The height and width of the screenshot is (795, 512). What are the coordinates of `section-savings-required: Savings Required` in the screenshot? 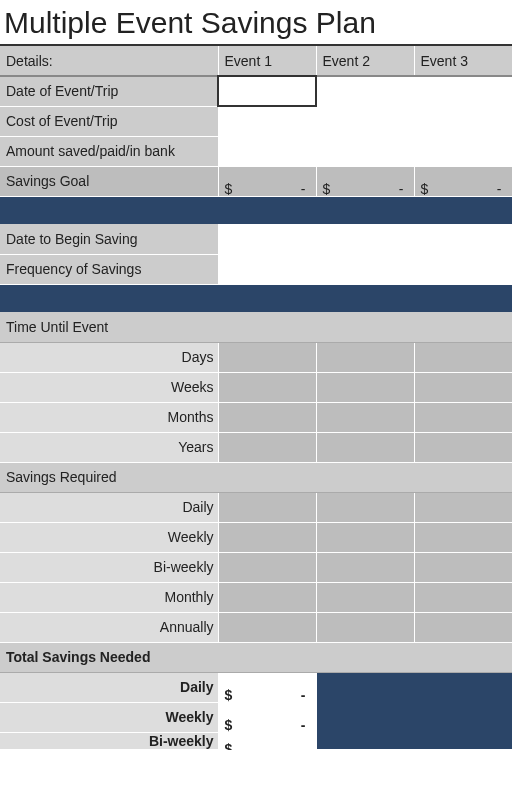 It's located at (256, 477).